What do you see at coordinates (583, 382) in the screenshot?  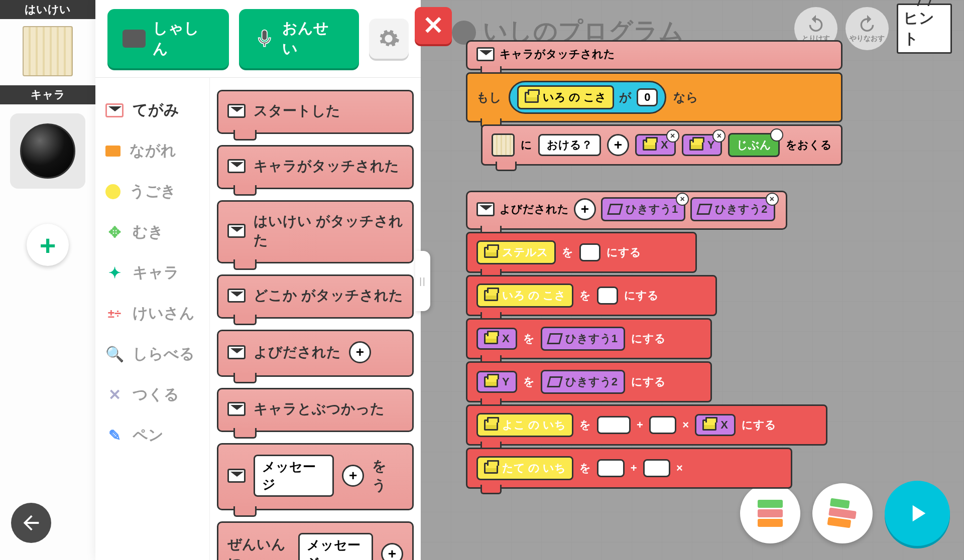 I see `arg2-ref: ひきすう2` at bounding box center [583, 382].